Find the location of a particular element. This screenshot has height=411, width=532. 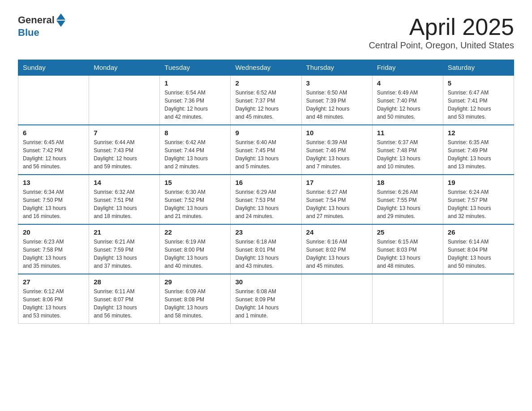

day-info: Sunrise: 6:23 AM Sunset: 7:58 PM Dayligh… is located at coordinates (54, 254).